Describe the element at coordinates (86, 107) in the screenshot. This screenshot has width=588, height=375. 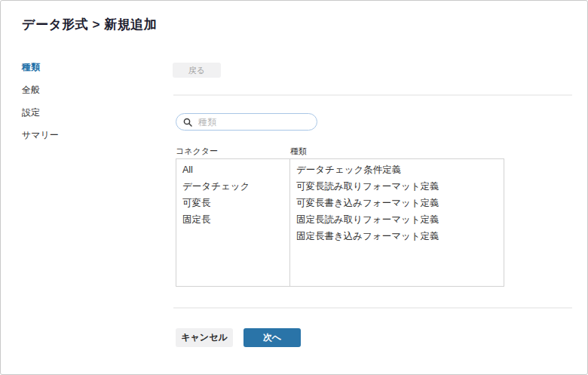
I see `wizard-steps-sidebar: 種類 全般 設定 サマリー` at that location.